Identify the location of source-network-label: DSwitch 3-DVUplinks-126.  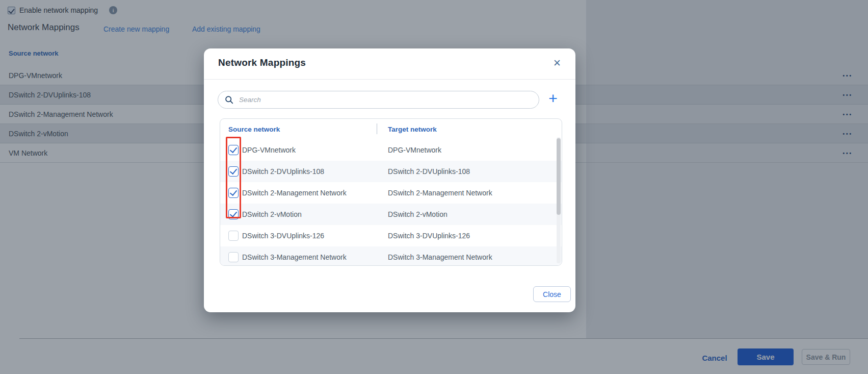
(283, 236).